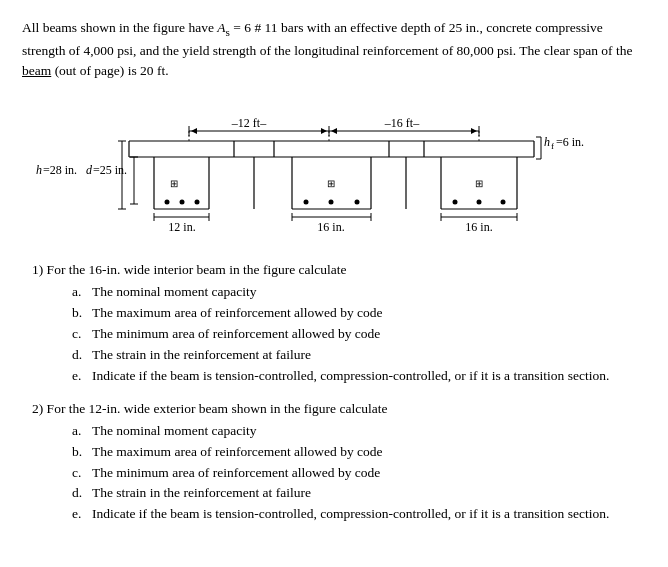  Describe the element at coordinates (350, 514) in the screenshot. I see `q2-text-e: Indicate if the beam is tension-controll…` at that location.